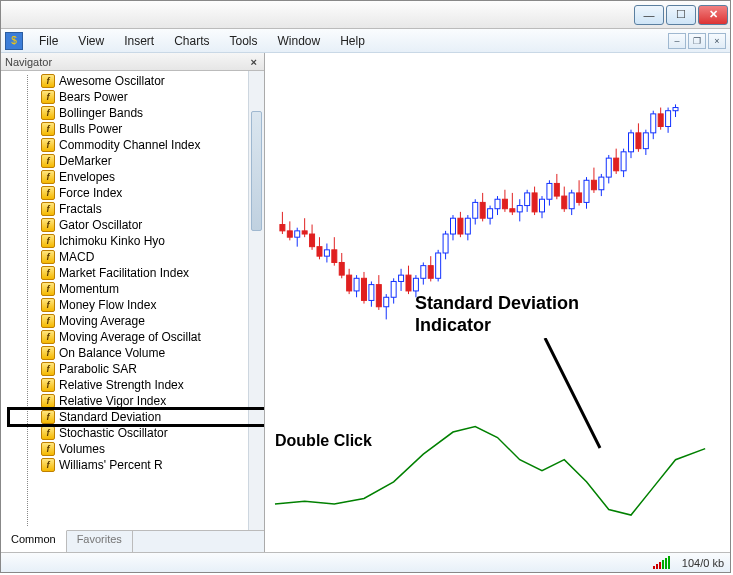 The image size is (733, 575). Describe the element at coordinates (124, 465) in the screenshot. I see `indicator-item: fWilliams' Percent R` at that location.